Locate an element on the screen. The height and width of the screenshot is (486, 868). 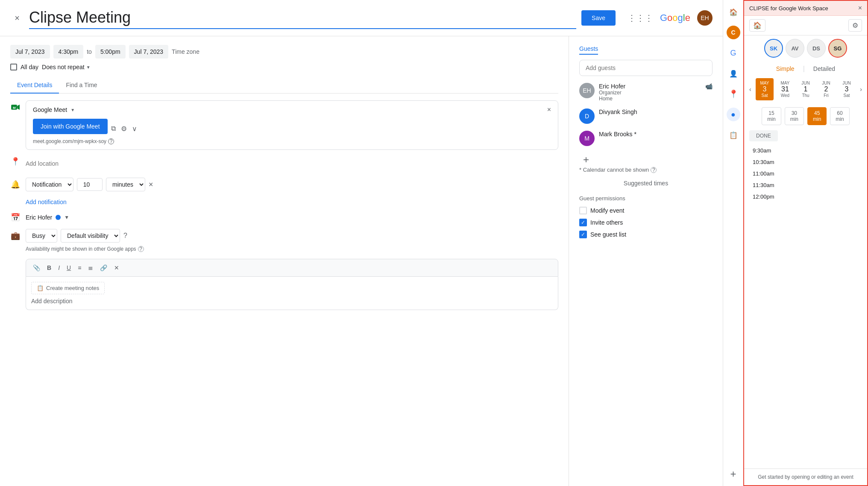
notification-icon: 🔔 is located at coordinates (15, 184).